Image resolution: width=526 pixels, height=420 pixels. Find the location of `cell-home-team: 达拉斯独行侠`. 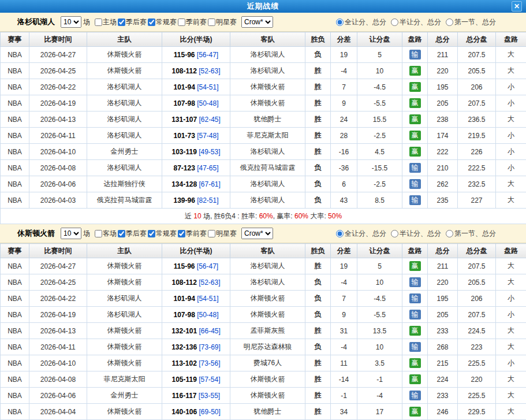

cell-home-team: 达拉斯独行侠 is located at coordinates (125, 184).